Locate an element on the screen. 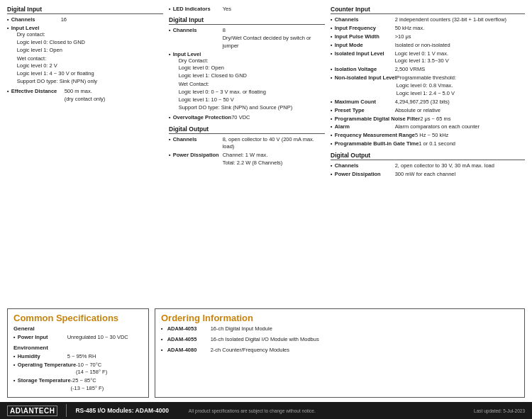  col3-do-ch-value: 2, open collector to 30 V, 30 mA max. lo… is located at coordinates (445, 166).